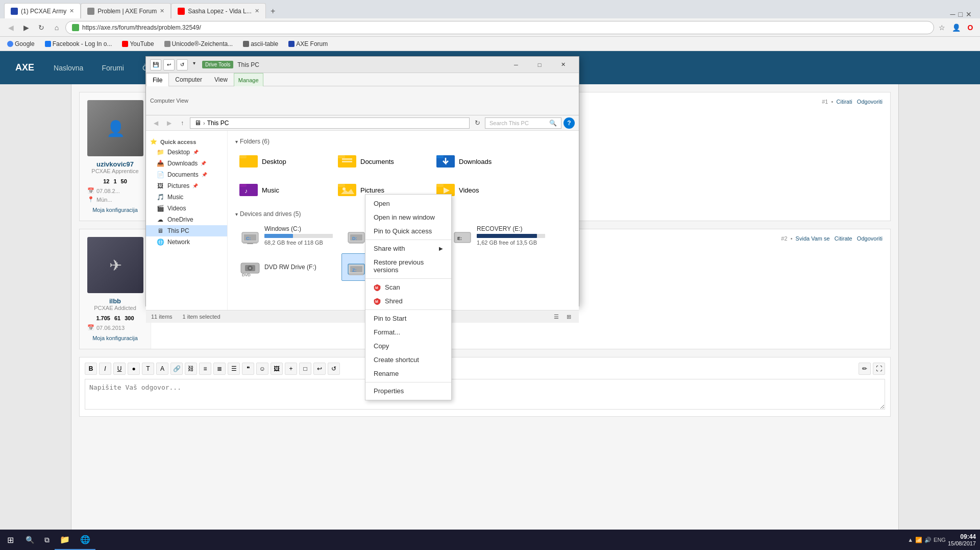 Image resolution: width=980 pixels, height=550 pixels. Describe the element at coordinates (68, 68) in the screenshot. I see `nav-naslovna: Naslovna` at that location.